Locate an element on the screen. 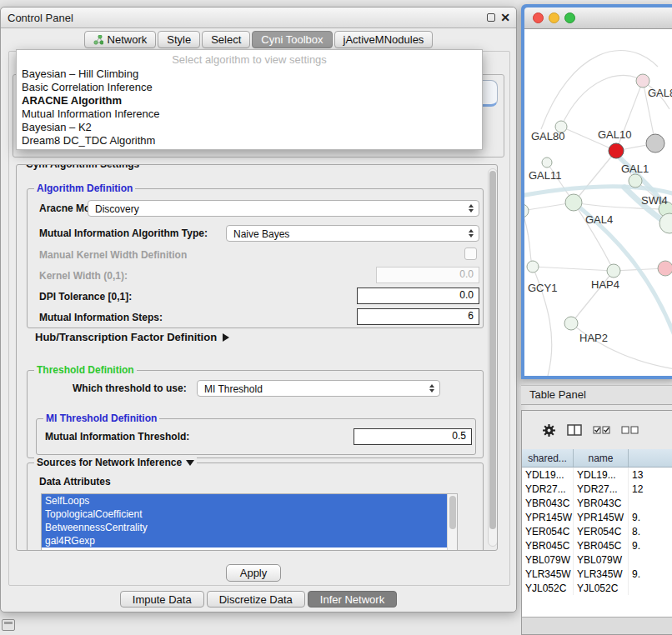 The width and height of the screenshot is (672, 635). attribute-item: SelfLoops is located at coordinates (249, 501).